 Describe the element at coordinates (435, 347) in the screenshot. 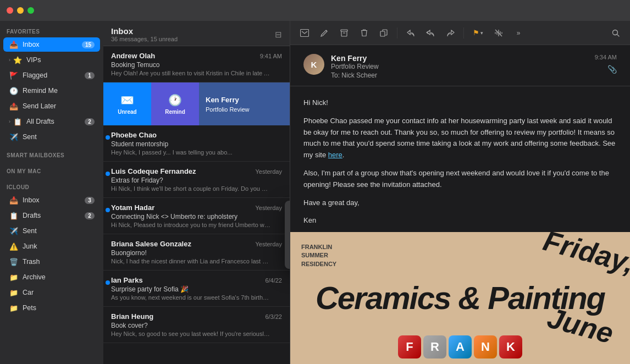

I see `clay-letter-r: R` at that location.